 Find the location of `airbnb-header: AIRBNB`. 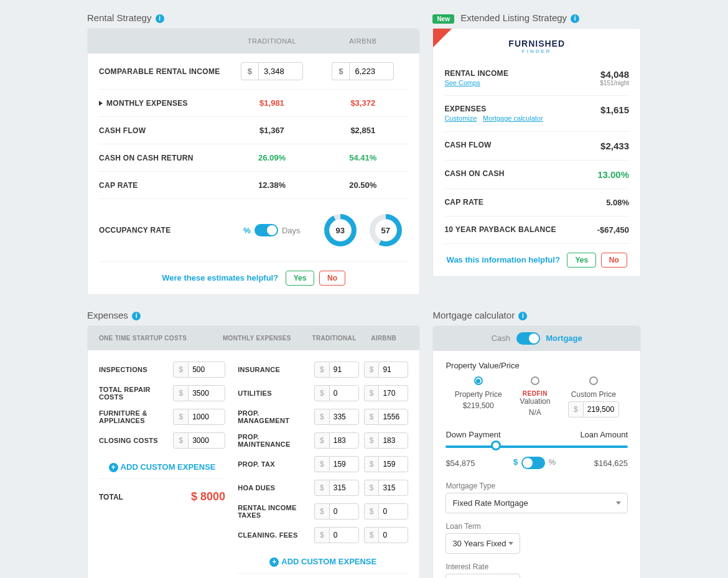

airbnb-header: AIRBNB is located at coordinates (363, 41).